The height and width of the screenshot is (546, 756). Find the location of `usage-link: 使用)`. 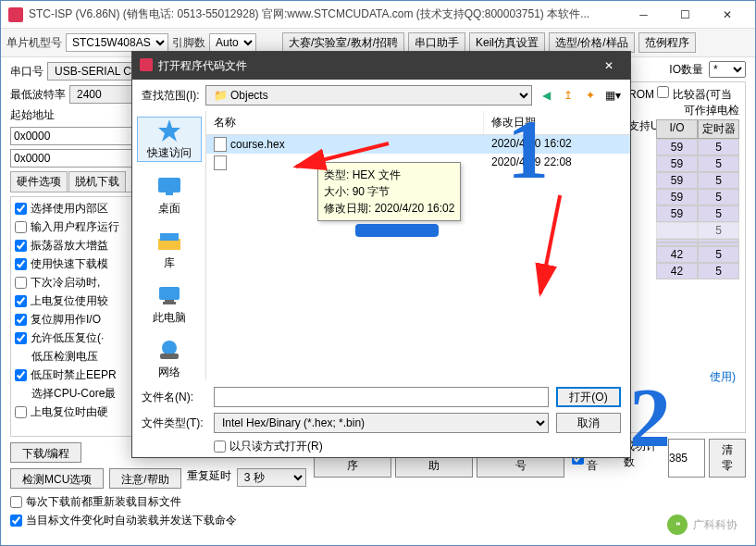

usage-link: 使用) is located at coordinates (723, 378).